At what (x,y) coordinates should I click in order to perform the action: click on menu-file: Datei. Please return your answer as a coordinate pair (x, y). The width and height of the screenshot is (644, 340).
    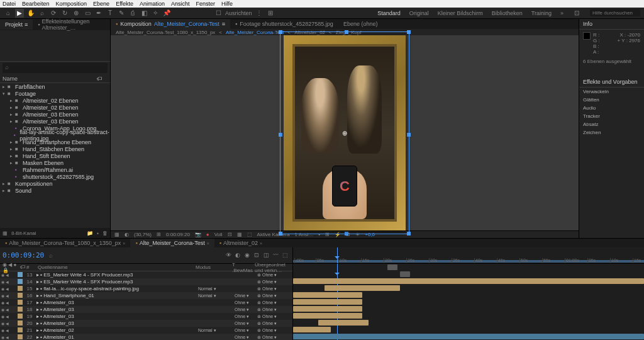
    Looking at the image, I should click on (9, 4).